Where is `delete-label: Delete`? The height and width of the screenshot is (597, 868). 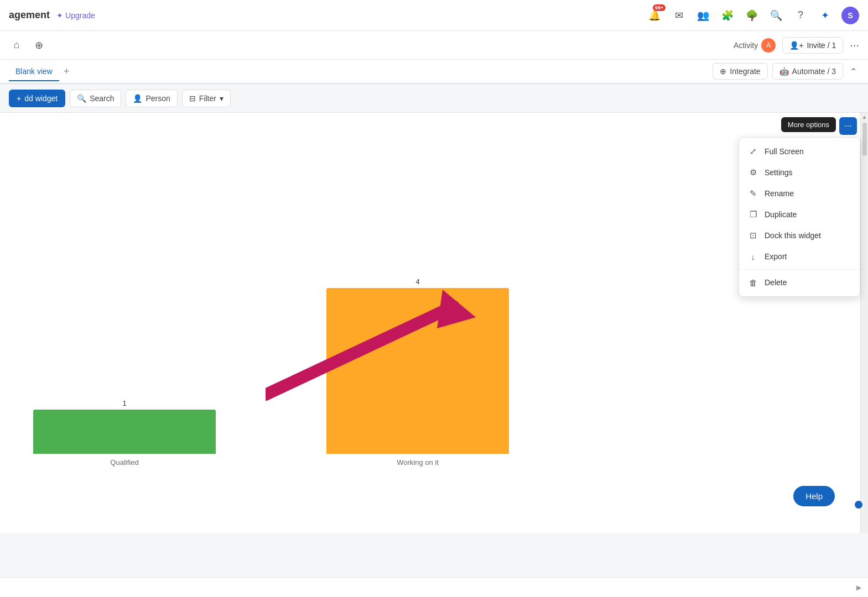 delete-label: Delete is located at coordinates (776, 282).